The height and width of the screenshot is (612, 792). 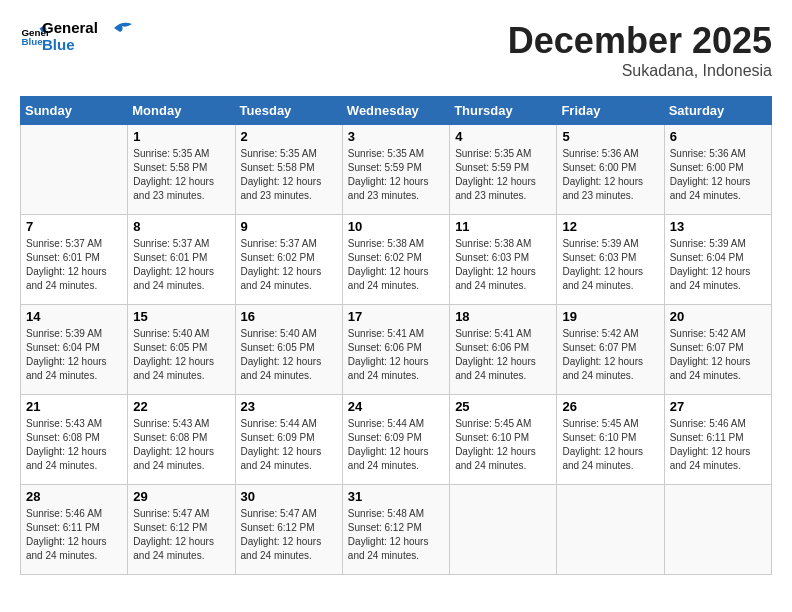 I want to click on calendar-cell: 4Sunrise: 5:35 AM Sunset: 5:59 PM Daylig…, so click(x=504, y=170).